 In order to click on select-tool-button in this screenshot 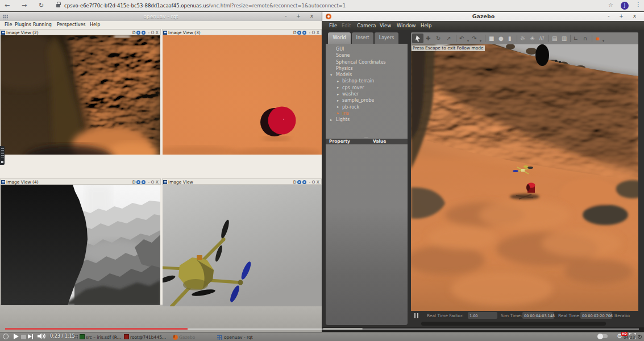, I will do `click(418, 39)`.